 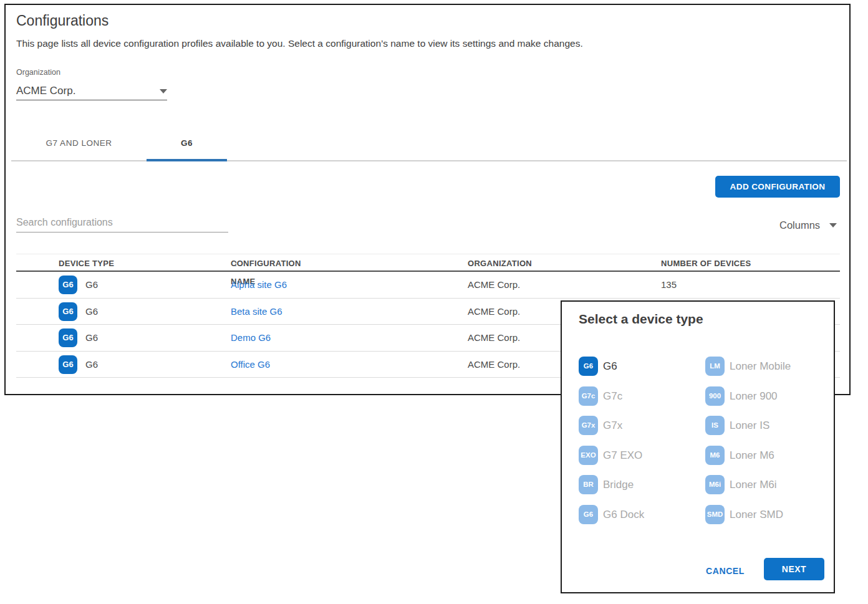 What do you see at coordinates (500, 263) in the screenshot?
I see `header-organization: ORGANIZATION` at bounding box center [500, 263].